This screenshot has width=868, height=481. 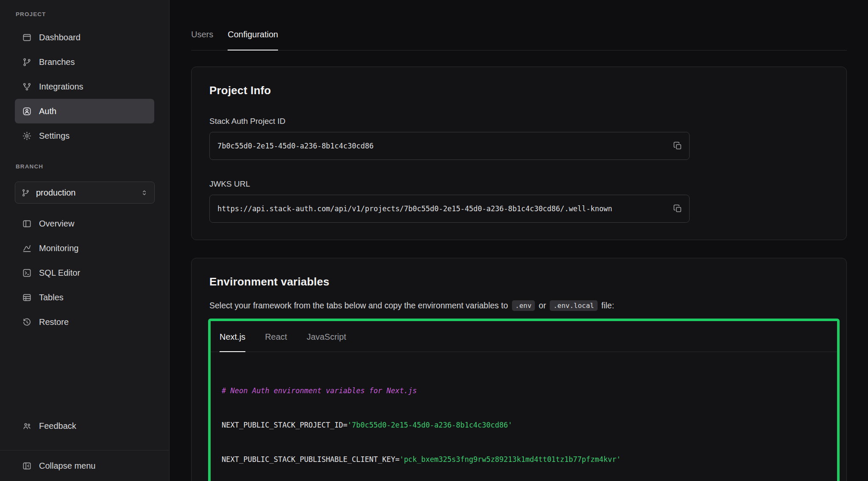 I want to click on tab-configuration: Configuration, so click(x=253, y=40).